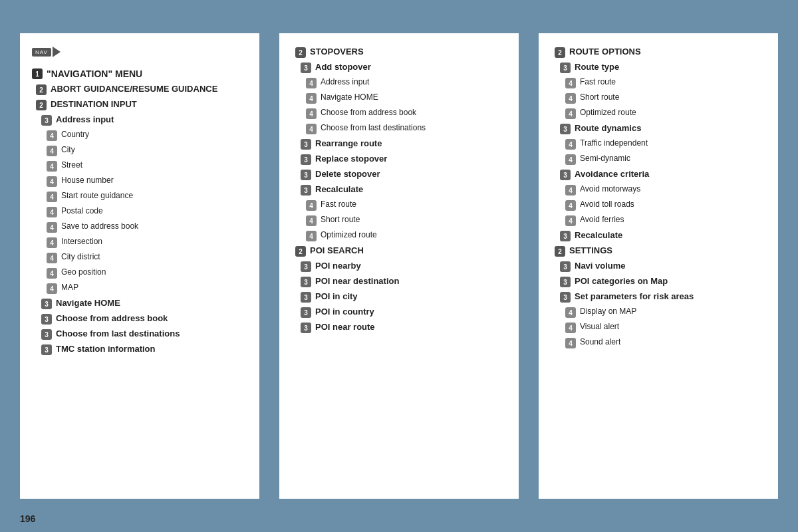 The image size is (798, 532). What do you see at coordinates (658, 205) in the screenshot?
I see `list-item: 4Avoid toll roads` at bounding box center [658, 205].